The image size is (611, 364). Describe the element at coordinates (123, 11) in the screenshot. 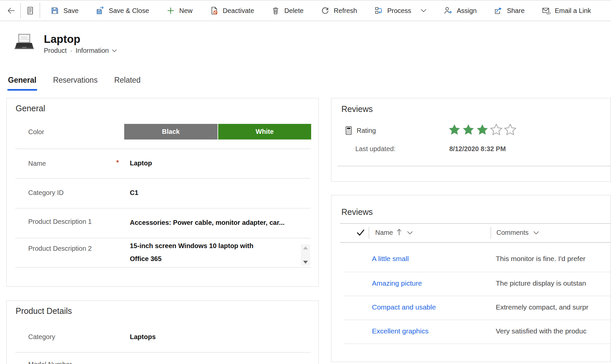

I see `save-and-close-button: Save & Close` at that location.